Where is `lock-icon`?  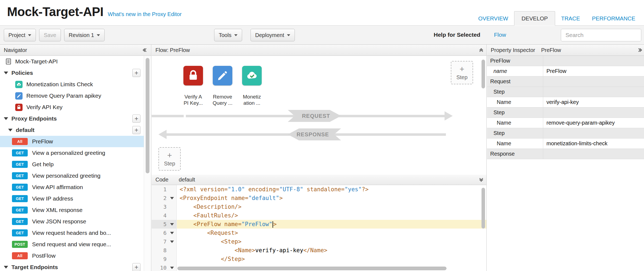
lock-icon is located at coordinates (19, 107).